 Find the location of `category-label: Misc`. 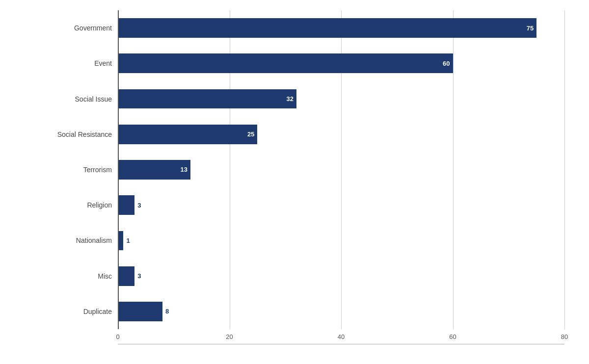

category-label: Misc is located at coordinates (79, 276).